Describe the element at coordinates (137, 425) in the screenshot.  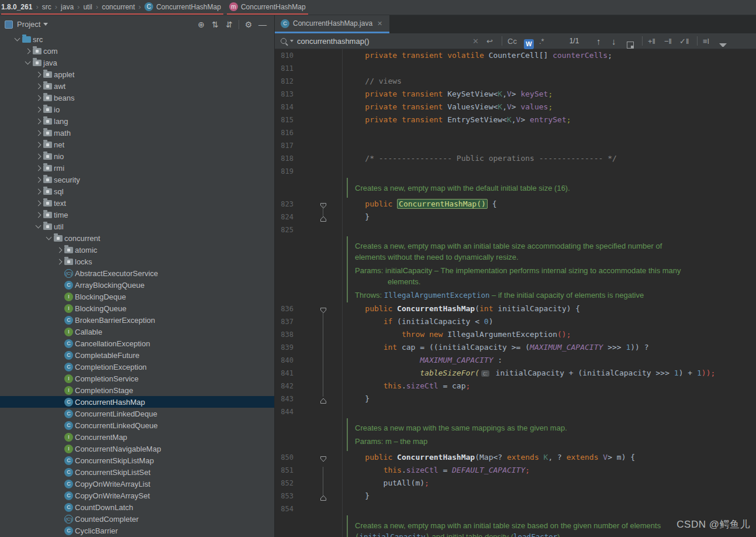
I see `tree-item-concurrentlinkedqueue: CConcurrentLinkedQueue` at that location.